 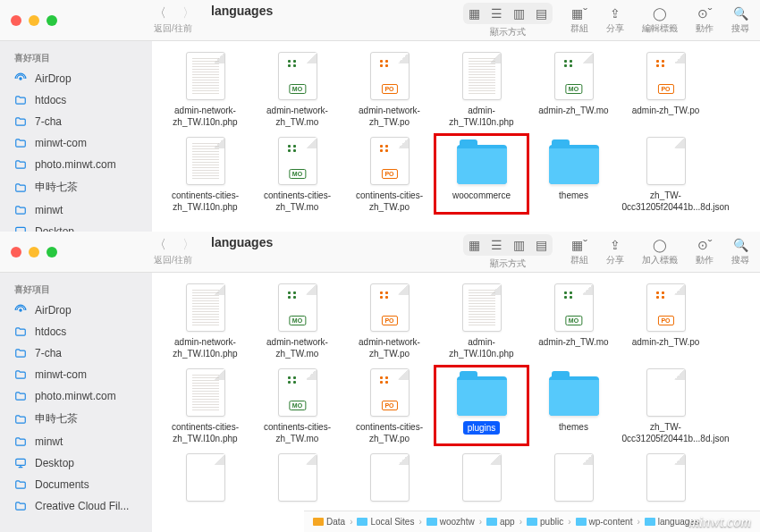 What do you see at coordinates (390, 201) in the screenshot?
I see `file-label: continents-cities-zh_TW.po` at bounding box center [390, 201].